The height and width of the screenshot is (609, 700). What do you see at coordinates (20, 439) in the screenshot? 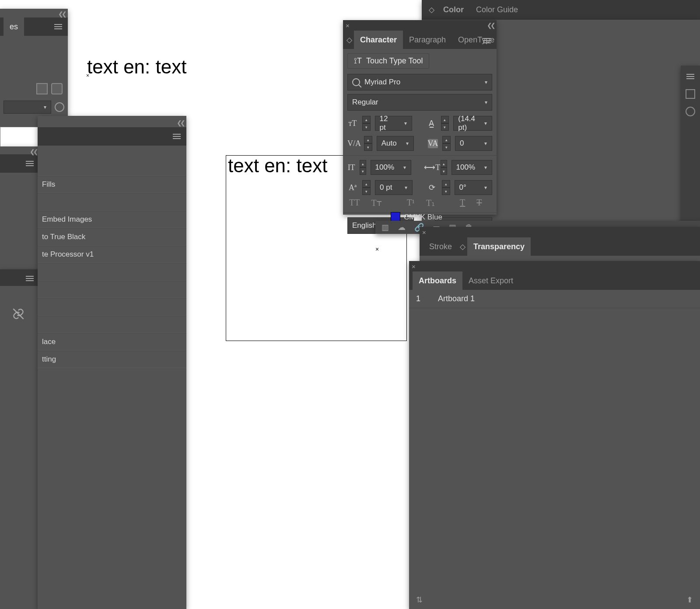
I see `left-bottom-panel` at bounding box center [20, 439].